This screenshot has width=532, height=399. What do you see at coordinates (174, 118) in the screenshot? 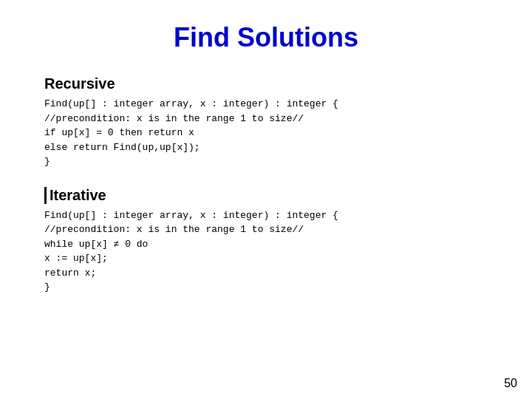
I see `recursive-line-2: //precondition: x is in the range 1 to s…` at bounding box center [174, 118].